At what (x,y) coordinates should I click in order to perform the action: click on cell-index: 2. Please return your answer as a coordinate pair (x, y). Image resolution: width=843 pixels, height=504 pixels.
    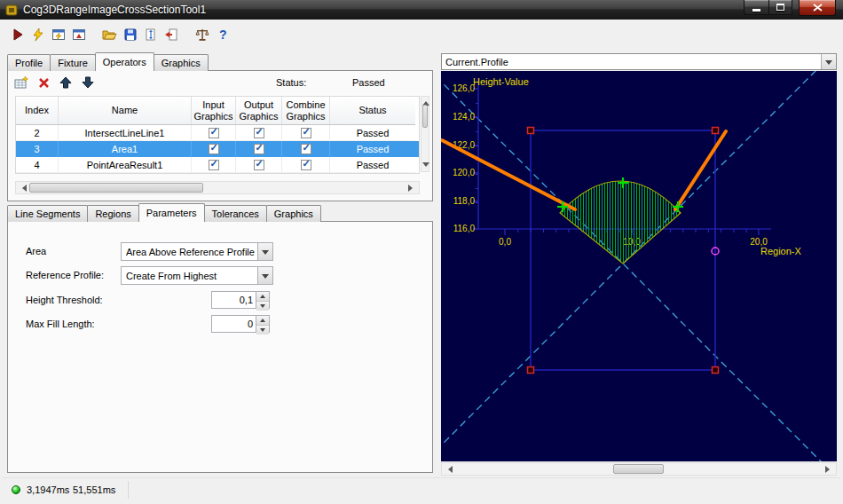
    Looking at the image, I should click on (37, 133).